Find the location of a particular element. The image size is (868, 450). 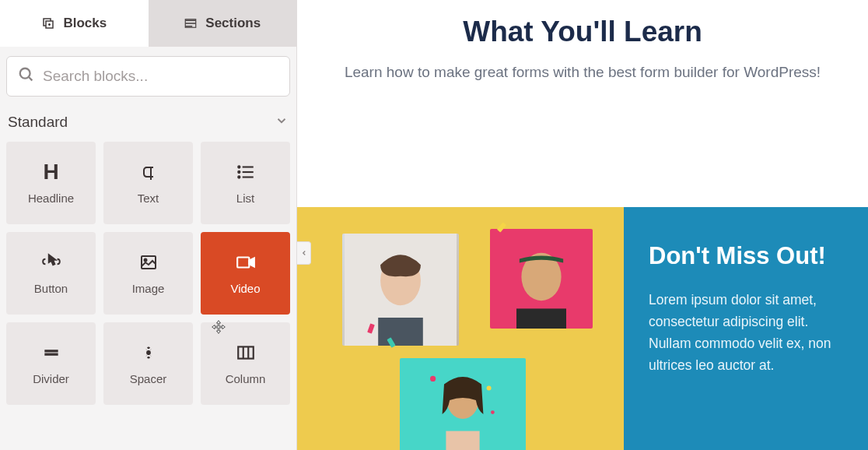

search-box is located at coordinates (148, 76).